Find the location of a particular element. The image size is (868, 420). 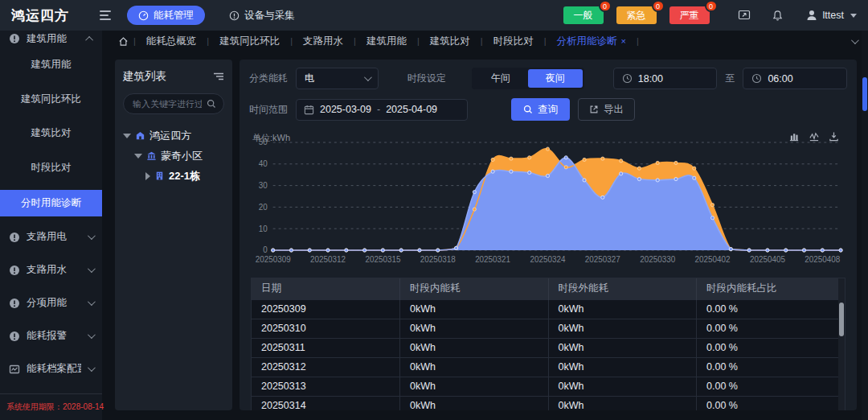

export-button: 导出 is located at coordinates (606, 109).